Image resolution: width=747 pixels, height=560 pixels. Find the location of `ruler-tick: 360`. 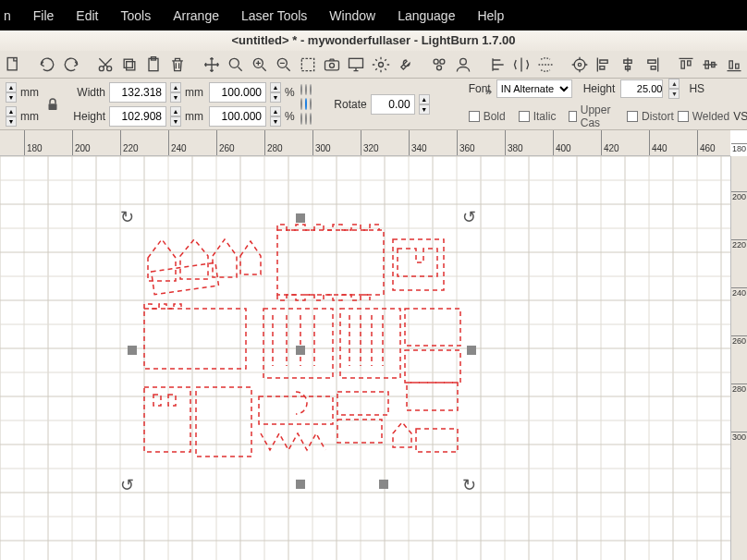

ruler-tick: 360 is located at coordinates (466, 143).